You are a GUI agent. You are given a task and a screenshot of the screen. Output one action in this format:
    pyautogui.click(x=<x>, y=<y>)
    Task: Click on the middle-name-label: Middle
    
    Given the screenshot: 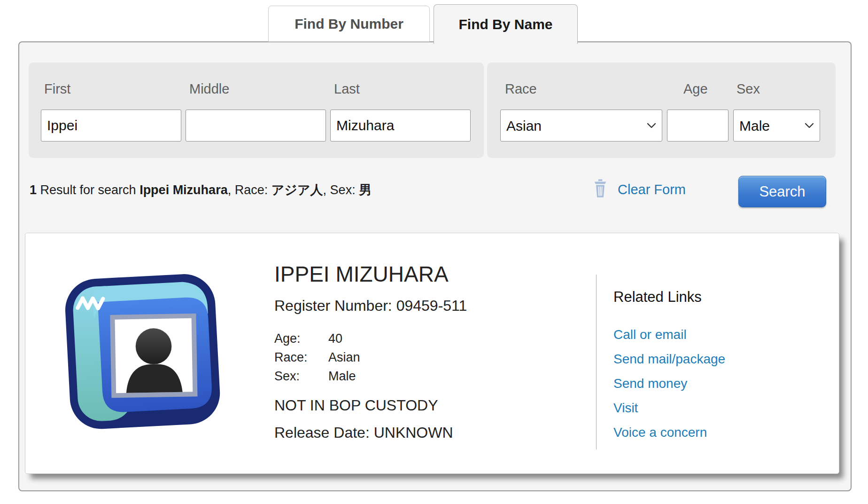 What is the action you would take?
    pyautogui.click(x=209, y=89)
    